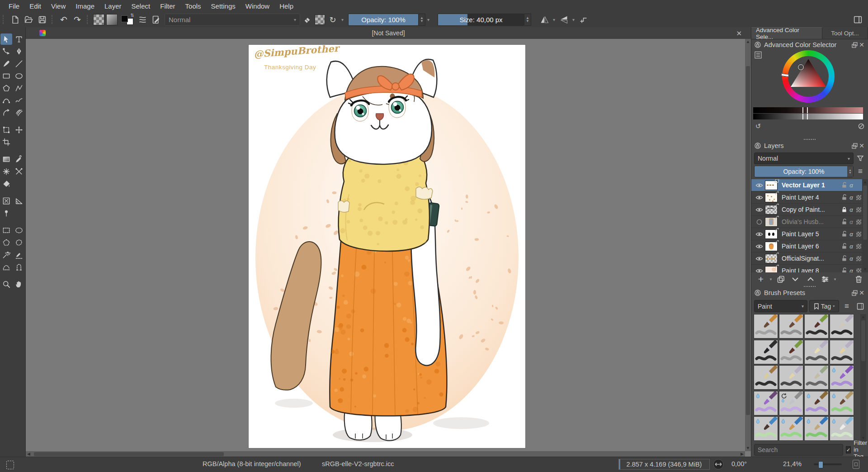 Image resolution: width=868 pixels, height=472 pixels. Describe the element at coordinates (771, 279) in the screenshot. I see `add-layer-dropdown-icon: ▾` at that location.